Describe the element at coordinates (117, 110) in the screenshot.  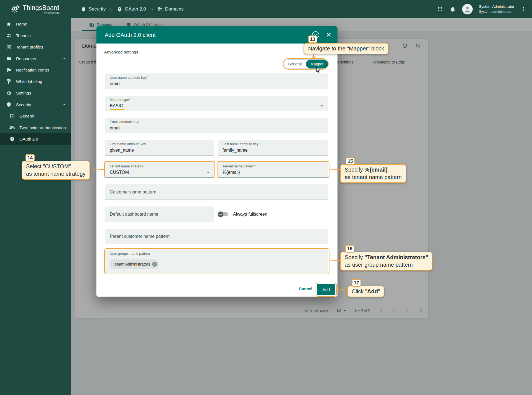
I see `basic-highlight-underline` at that location.